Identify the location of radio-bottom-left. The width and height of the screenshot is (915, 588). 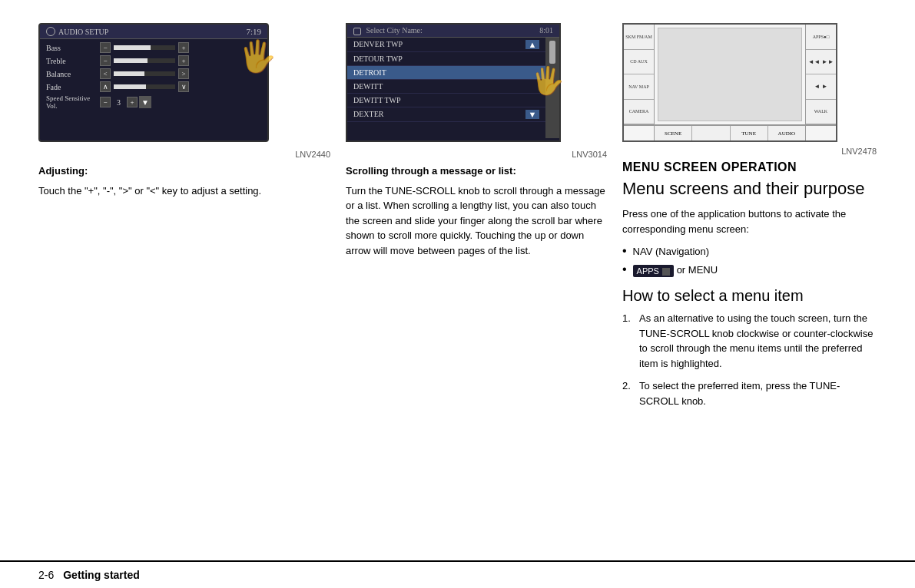
(639, 134).